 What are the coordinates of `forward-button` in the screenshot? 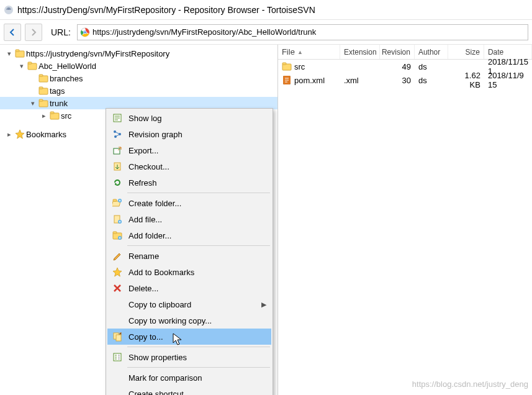 It's located at (34, 32).